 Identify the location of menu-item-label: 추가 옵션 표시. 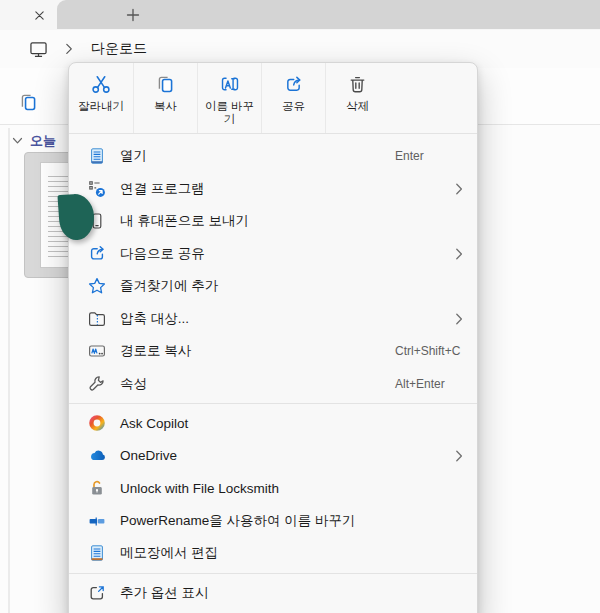
(164, 593).